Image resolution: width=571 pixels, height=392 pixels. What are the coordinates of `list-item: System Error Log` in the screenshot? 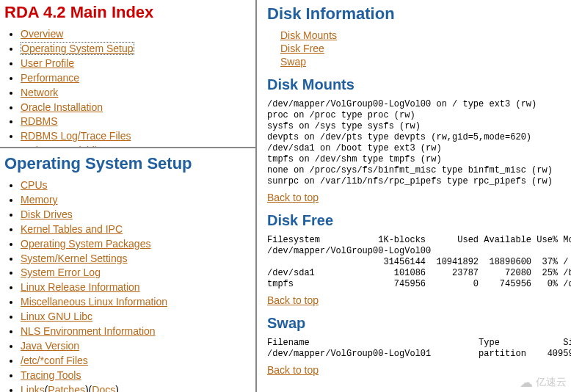 It's located at (136, 273).